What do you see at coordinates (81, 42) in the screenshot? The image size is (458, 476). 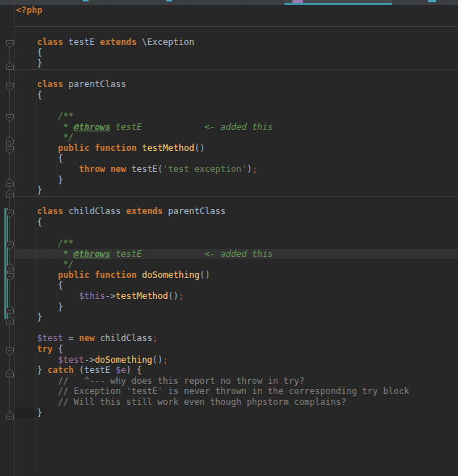 I see `token-df: testE` at bounding box center [81, 42].